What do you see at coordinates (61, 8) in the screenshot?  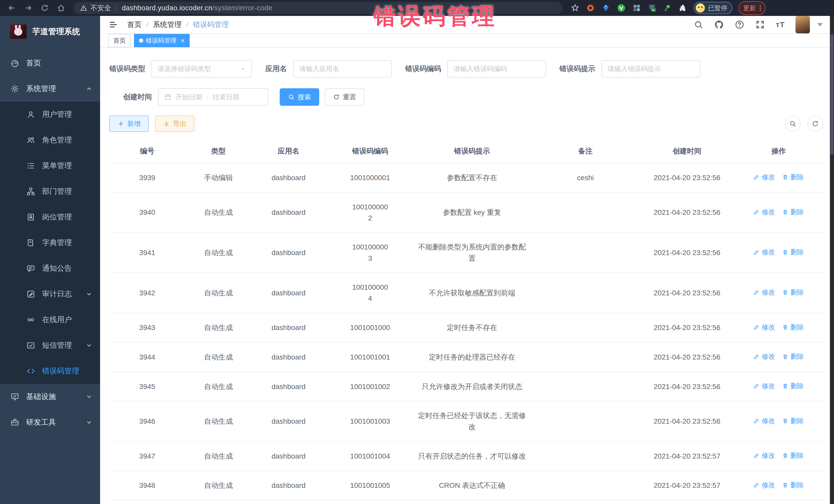 I see `home-icon` at bounding box center [61, 8].